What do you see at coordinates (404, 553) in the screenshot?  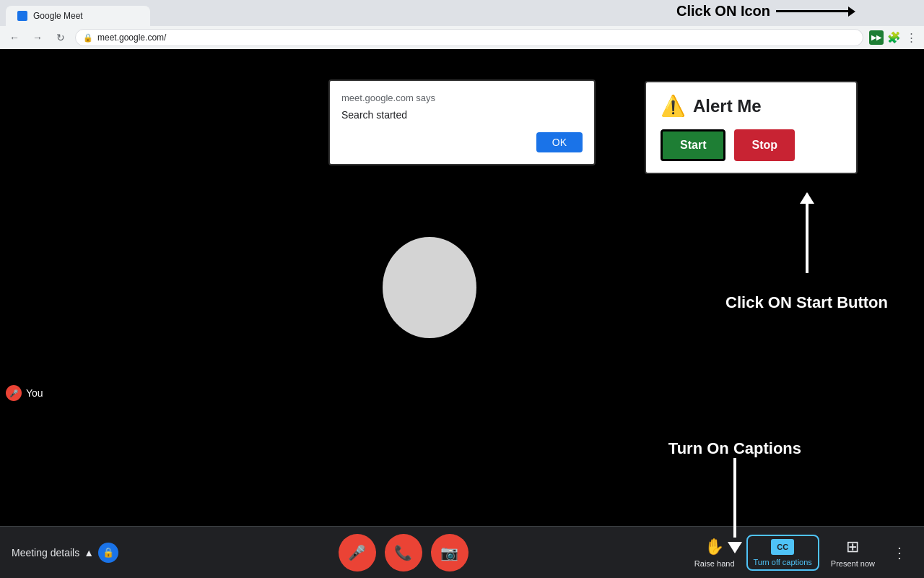 I see `center-controls: 🎤 📞 📷` at bounding box center [404, 553].